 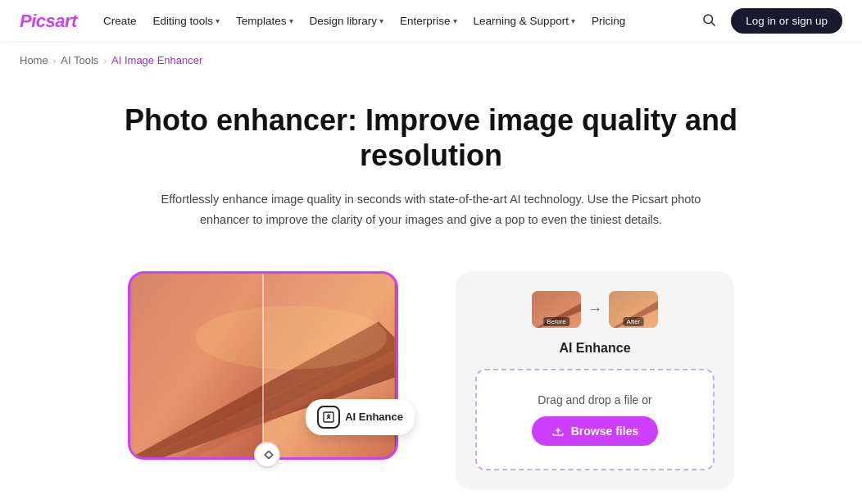 What do you see at coordinates (329, 417) in the screenshot?
I see `badge-icon` at bounding box center [329, 417].